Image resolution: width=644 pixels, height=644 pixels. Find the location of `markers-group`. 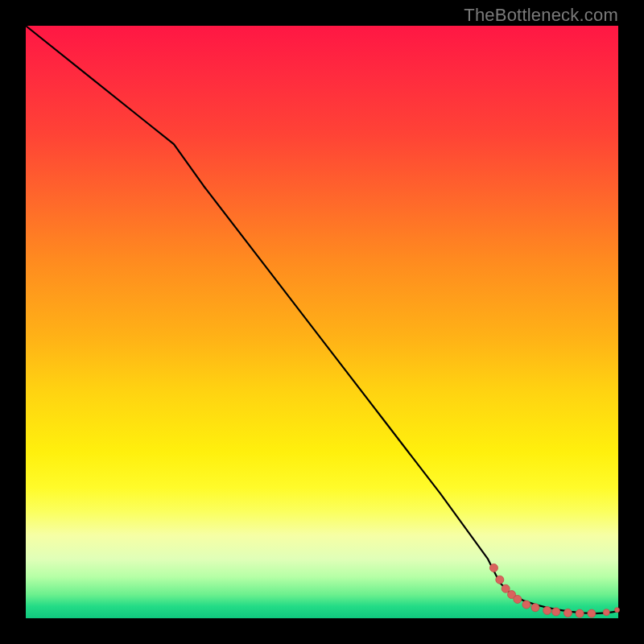

markers-group is located at coordinates (554, 591).